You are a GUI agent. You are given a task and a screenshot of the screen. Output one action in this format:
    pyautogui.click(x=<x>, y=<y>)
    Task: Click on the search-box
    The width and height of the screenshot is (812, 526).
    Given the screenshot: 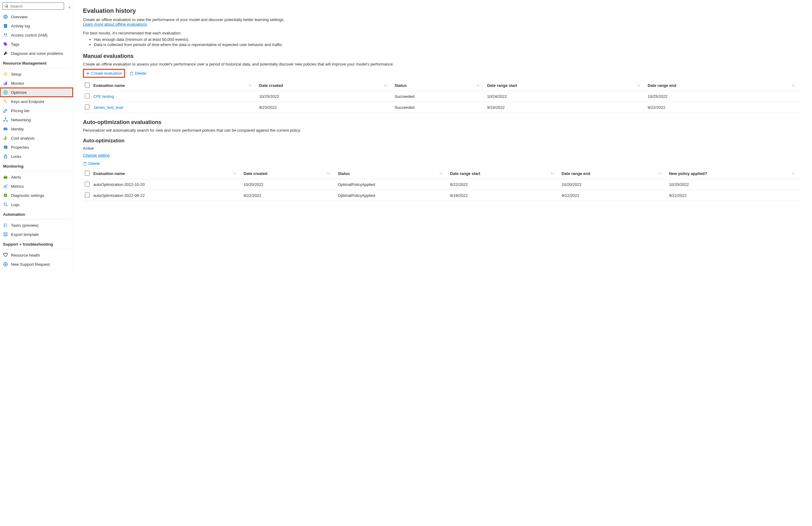 What is the action you would take?
    pyautogui.click(x=33, y=6)
    